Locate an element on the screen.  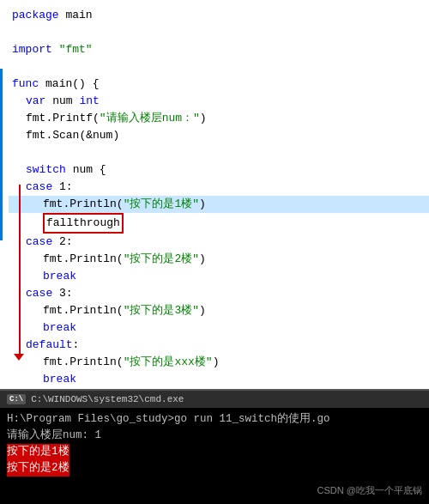
terminal-line-out2: 按下的是2楼 is located at coordinates (214, 469).